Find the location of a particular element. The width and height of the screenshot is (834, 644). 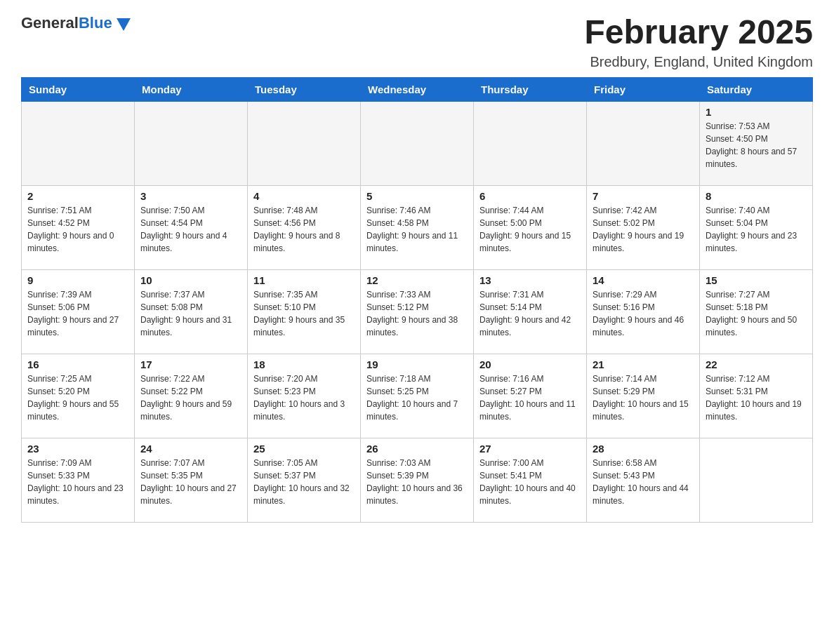

calendar-day-cell: 26Sunrise: 7:03 AM Sunset: 5:39 PM Dayli… is located at coordinates (417, 480).